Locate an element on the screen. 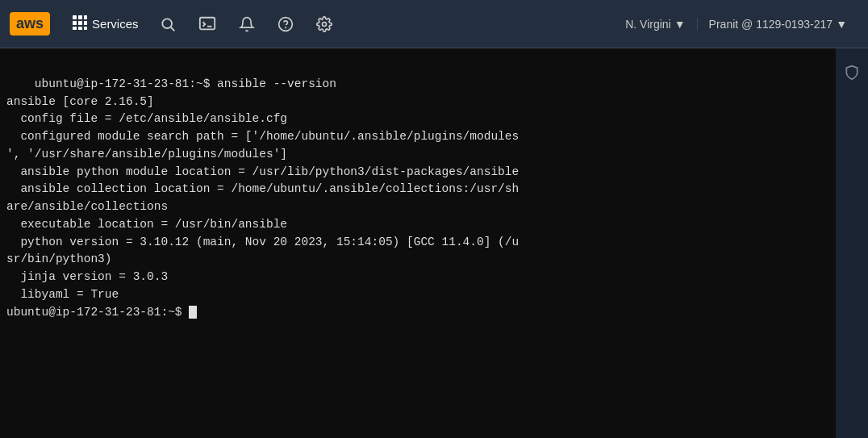  notifications-button is located at coordinates (247, 24).